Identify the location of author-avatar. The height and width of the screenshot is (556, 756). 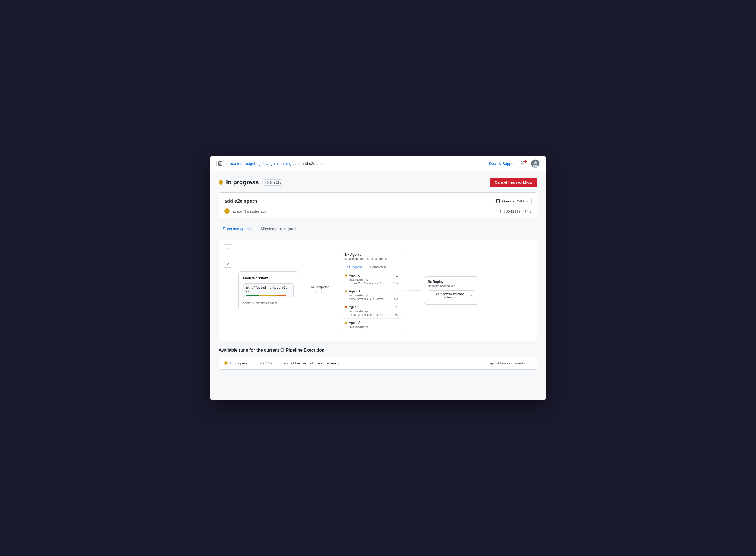
(227, 211).